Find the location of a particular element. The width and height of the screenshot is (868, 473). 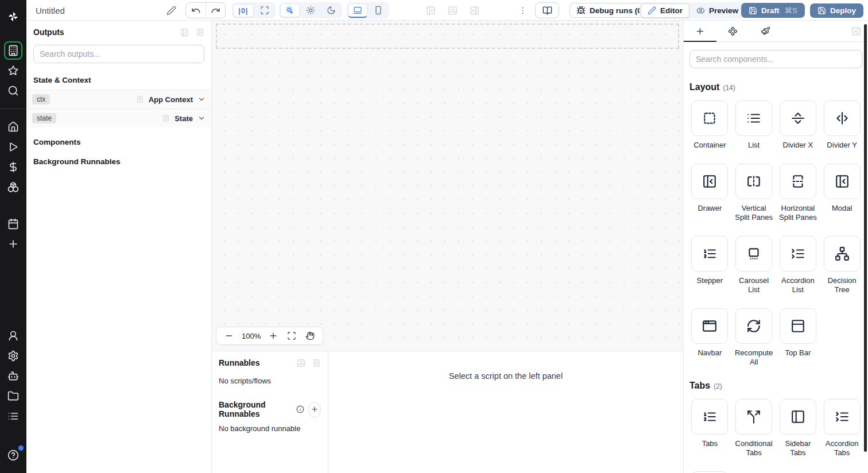

outputs-doc-button is located at coordinates (200, 32).